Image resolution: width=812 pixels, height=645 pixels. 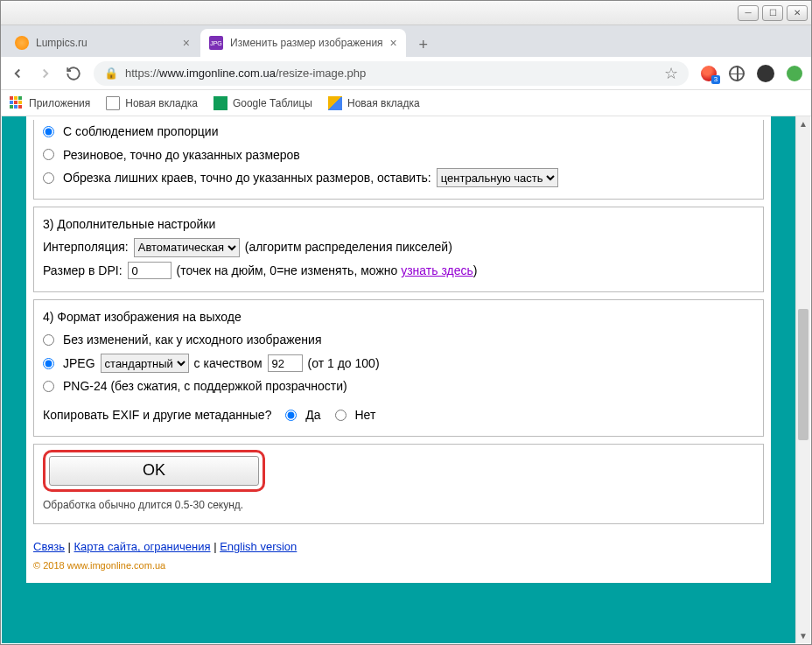 I want to click on ok-highlight: OK, so click(x=154, y=471).